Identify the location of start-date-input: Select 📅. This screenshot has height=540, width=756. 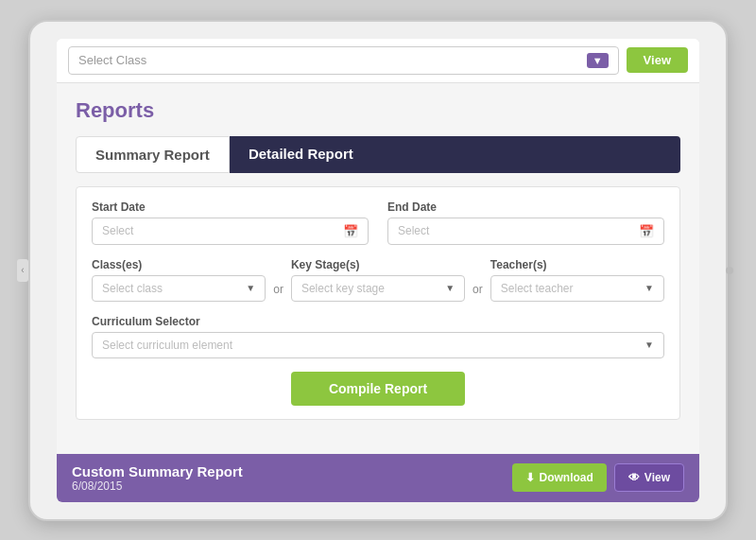
(231, 231).